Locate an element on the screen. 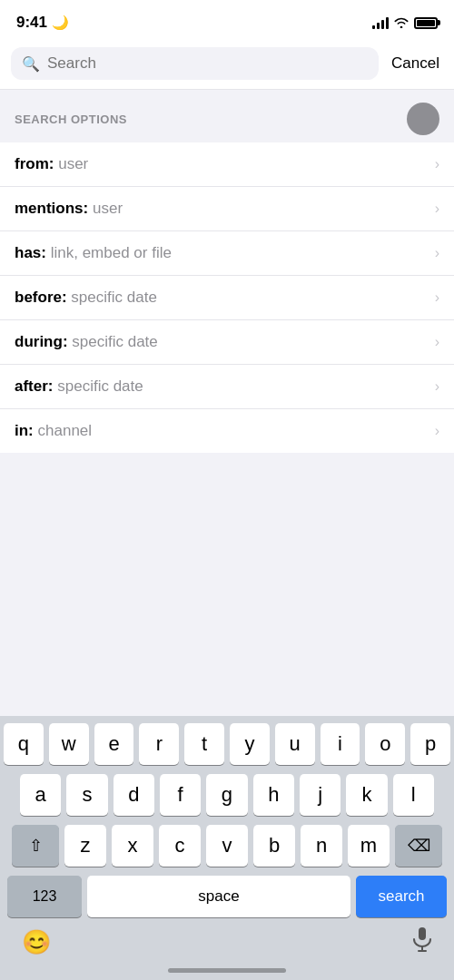  option-has: has: link, embed or file › is located at coordinates (227, 254).